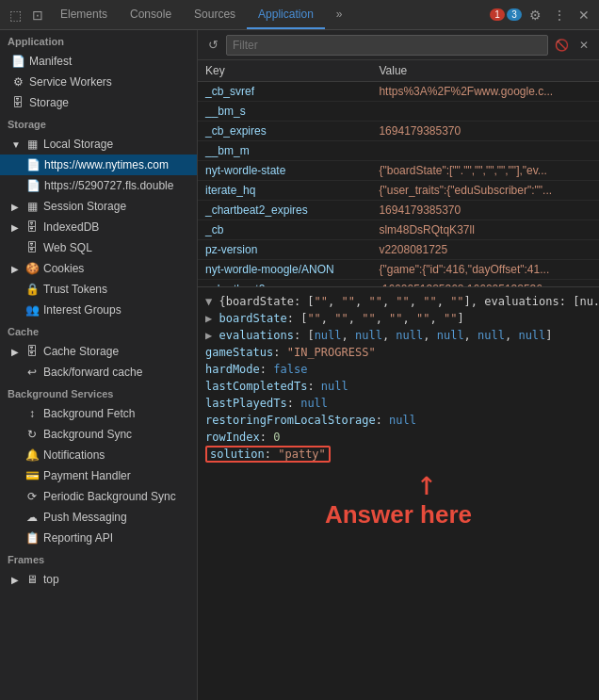 The width and height of the screenshot is (599, 700). Describe the element at coordinates (98, 538) in the screenshot. I see `sidebar-item-reporting-api: 📋 Reporting API` at that location.